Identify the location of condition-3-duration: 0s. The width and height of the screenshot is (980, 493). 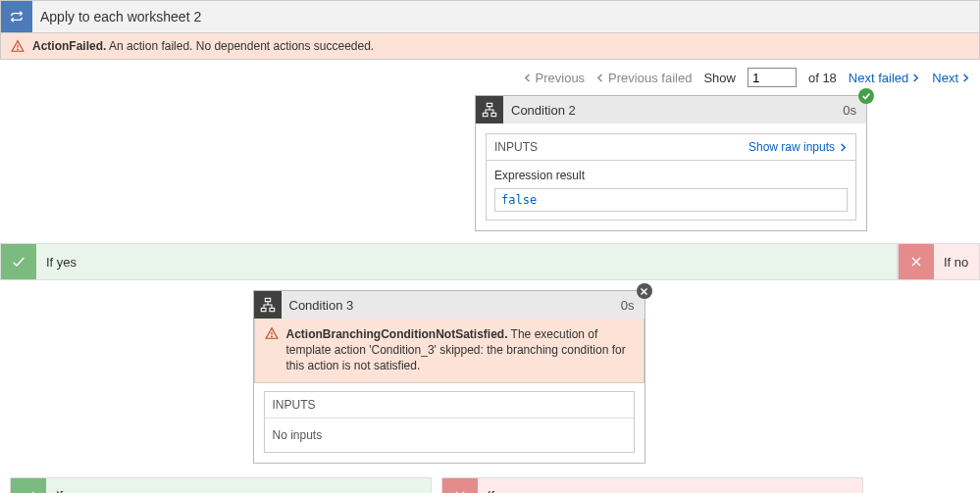
(628, 306).